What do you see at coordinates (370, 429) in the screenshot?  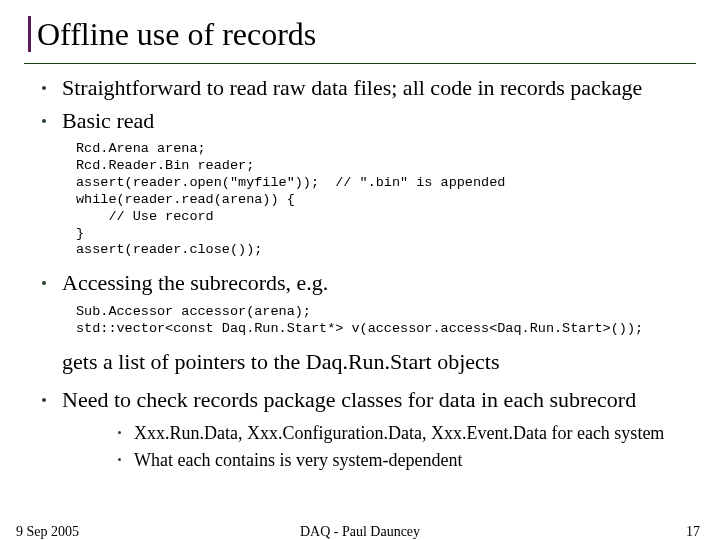 I see `bullet-list: Need to check records package classes fo…` at bounding box center [370, 429].